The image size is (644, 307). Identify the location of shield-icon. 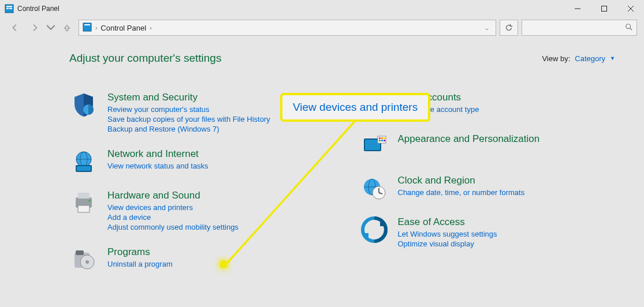
(84, 105).